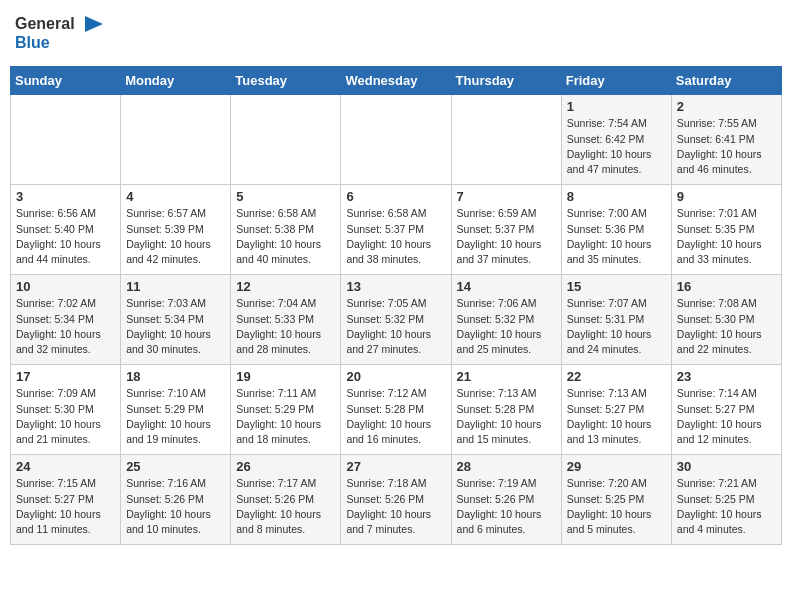  Describe the element at coordinates (506, 286) in the screenshot. I see `day-number: 14` at that location.